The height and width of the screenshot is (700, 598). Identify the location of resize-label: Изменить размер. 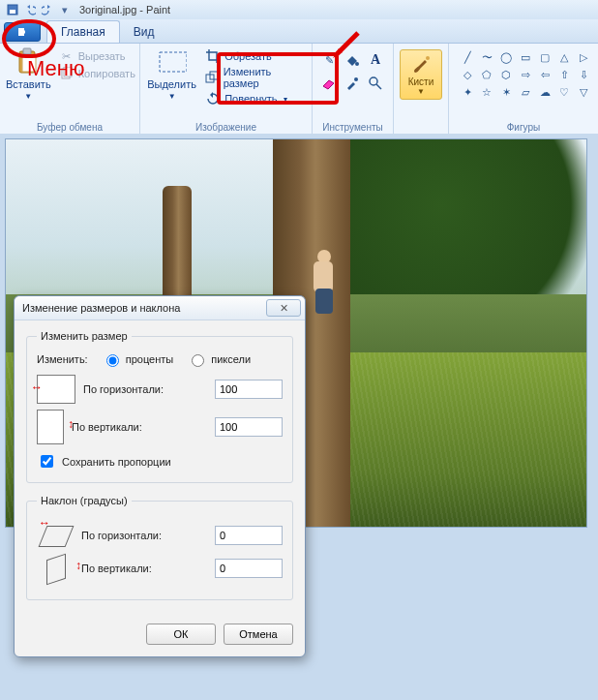
(263, 77).